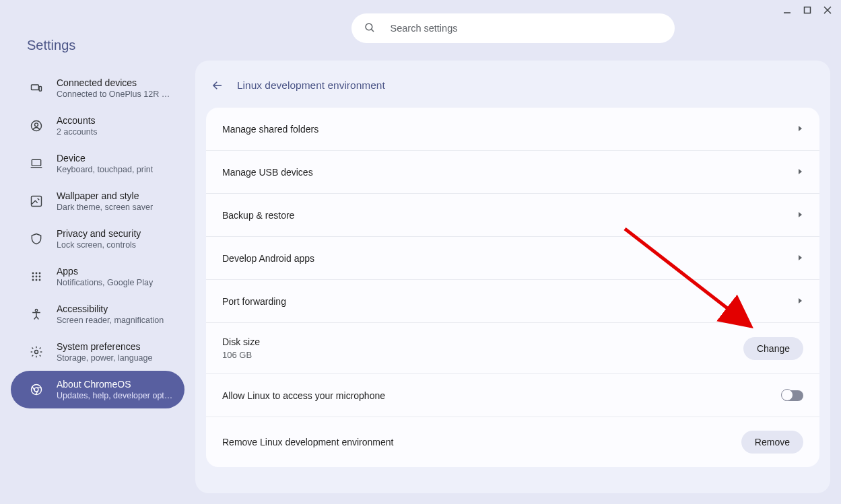 The width and height of the screenshot is (841, 504). What do you see at coordinates (105, 207) in the screenshot?
I see `sidebar-item-sub: Dark theme, screen saver` at bounding box center [105, 207].